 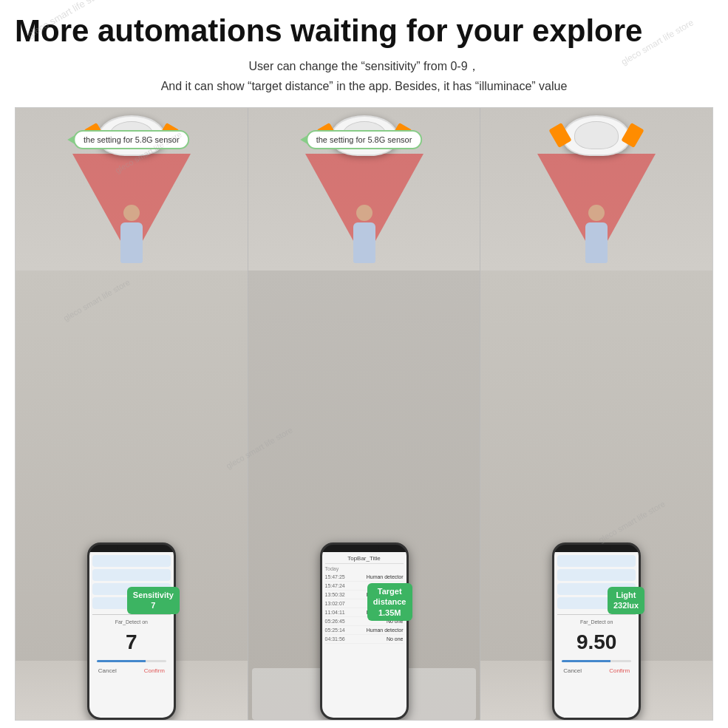 I want to click on main-title: More automations waiting for your explor…, so click(x=364, y=31).